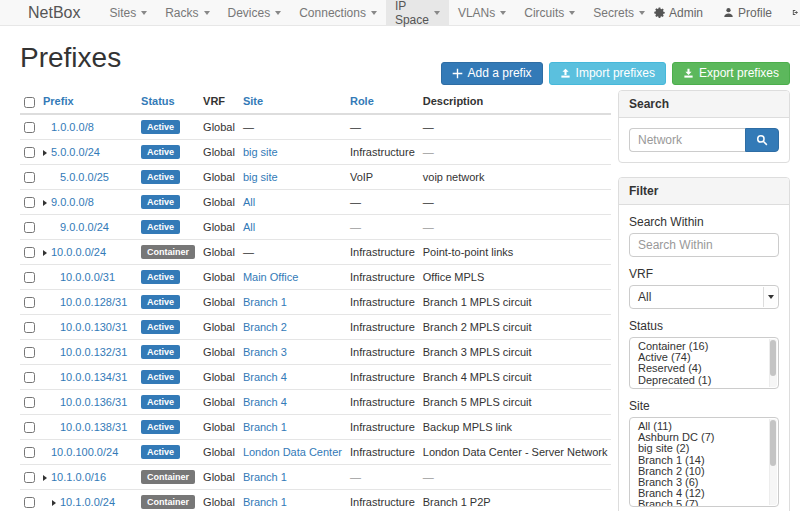  What do you see at coordinates (619, 12) in the screenshot?
I see `nav-item-secrets: Secrets` at bounding box center [619, 12].